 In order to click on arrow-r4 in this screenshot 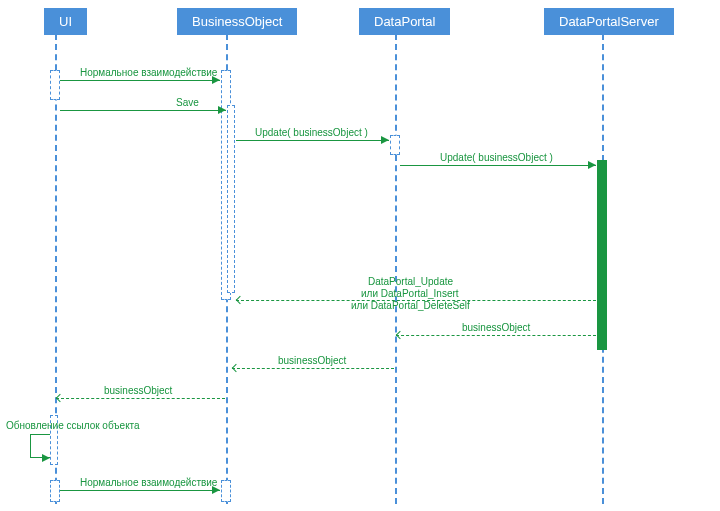, I will do `click(140, 398)`.